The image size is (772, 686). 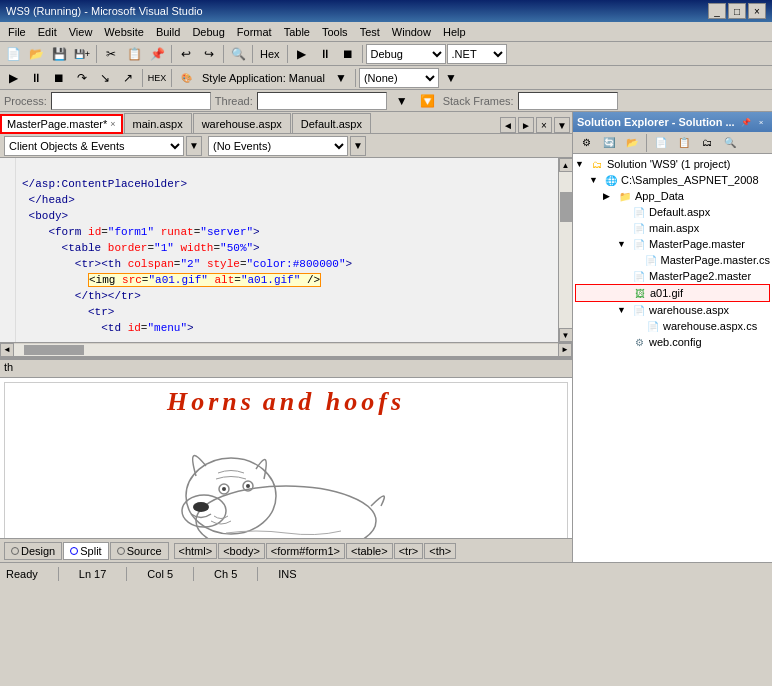 I want to click on tree-masterpage2: 📄 MasterPage2.master, so click(x=672, y=276).